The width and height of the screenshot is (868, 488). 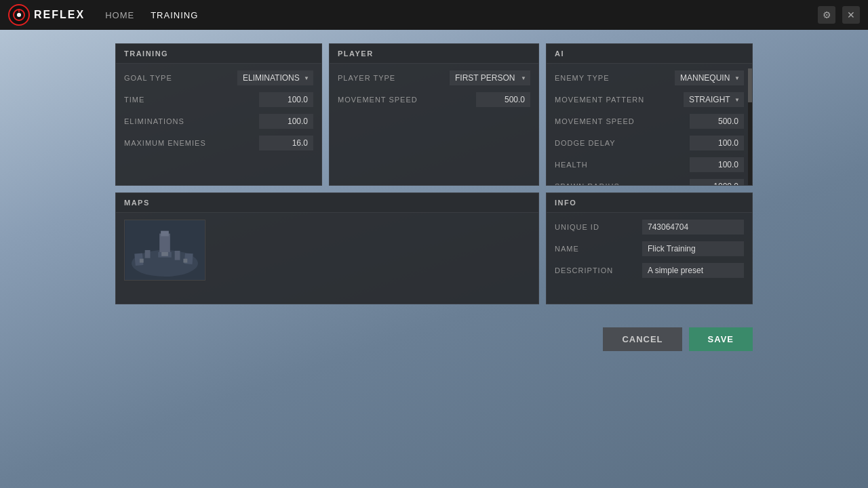 I want to click on player-movement-speed-row: MOVEMENT SPEED, so click(x=434, y=100).